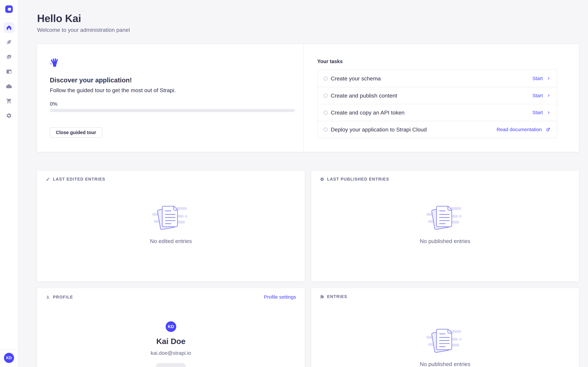 The image size is (588, 367). I want to click on entries-widget: ENTRIES No published entries, so click(445, 328).